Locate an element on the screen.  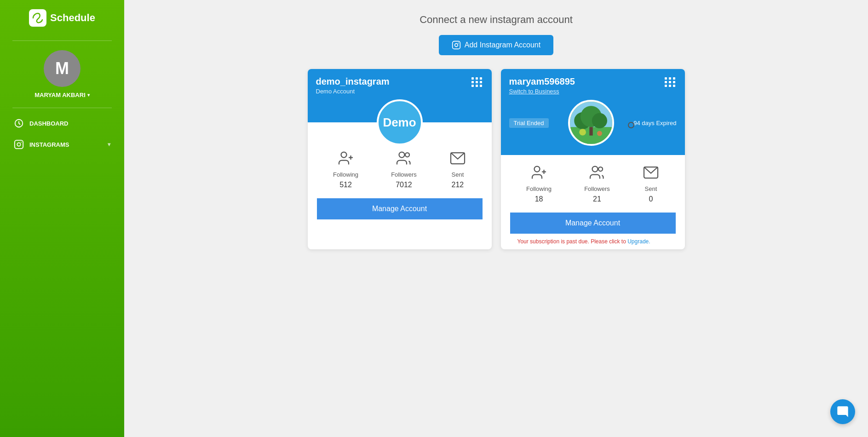
add-instagram-button-label: Add Instagram Account is located at coordinates (502, 45).